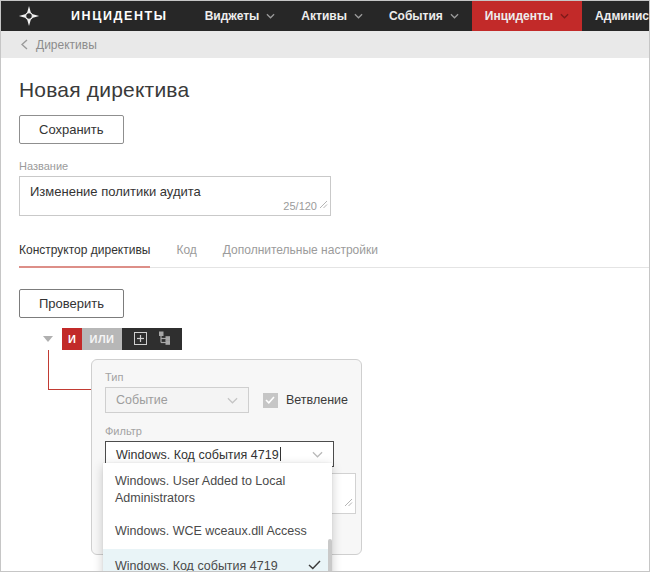 This screenshot has width=650, height=572. I want to click on name-field-label: Название, so click(334, 166).